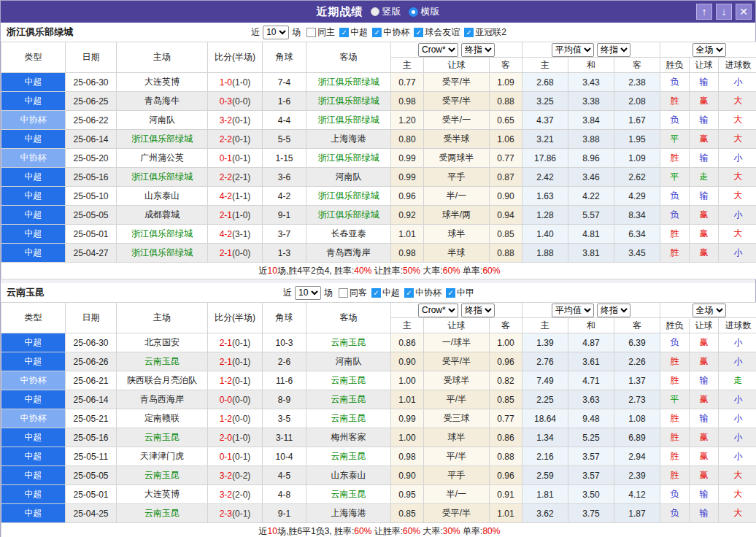  I want to click on euro-draw-odds: 3.63, so click(591, 400).